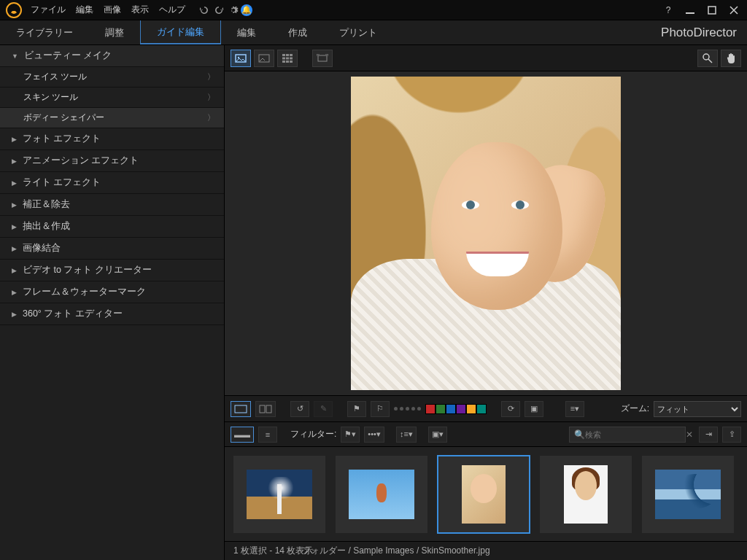  Describe the element at coordinates (407, 408) in the screenshot. I see `rating-stars` at that location.